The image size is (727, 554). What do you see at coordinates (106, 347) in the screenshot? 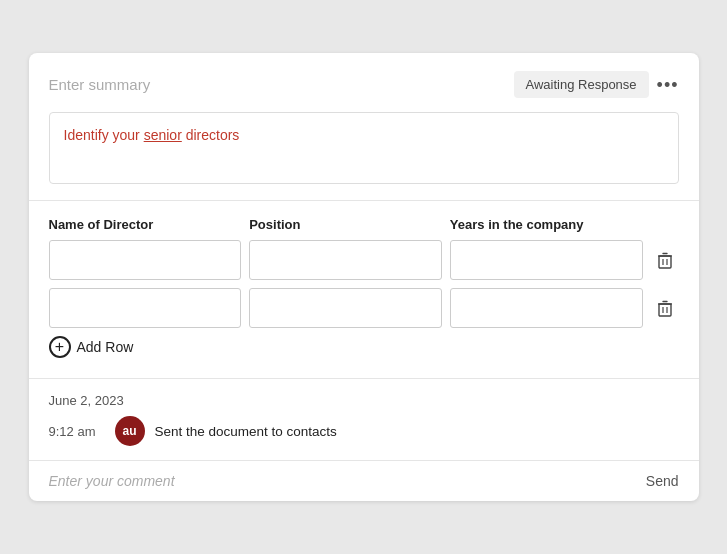
I see `add-row-label: Add Row` at bounding box center [106, 347].